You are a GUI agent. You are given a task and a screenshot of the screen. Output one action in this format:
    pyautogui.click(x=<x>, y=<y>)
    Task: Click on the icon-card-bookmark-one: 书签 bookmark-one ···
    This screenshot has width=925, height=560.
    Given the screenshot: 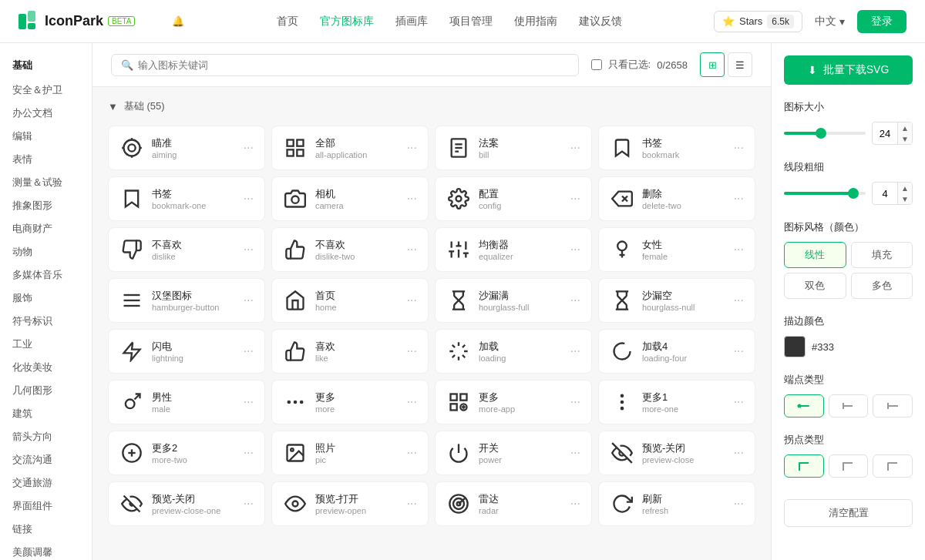 What is the action you would take?
    pyautogui.click(x=187, y=199)
    